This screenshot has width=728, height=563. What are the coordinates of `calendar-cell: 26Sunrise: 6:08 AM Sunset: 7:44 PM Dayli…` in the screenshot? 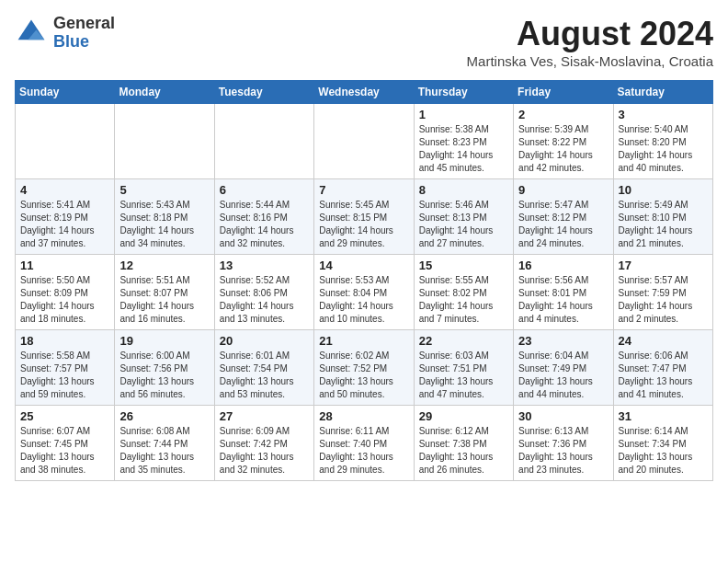 It's located at (165, 443).